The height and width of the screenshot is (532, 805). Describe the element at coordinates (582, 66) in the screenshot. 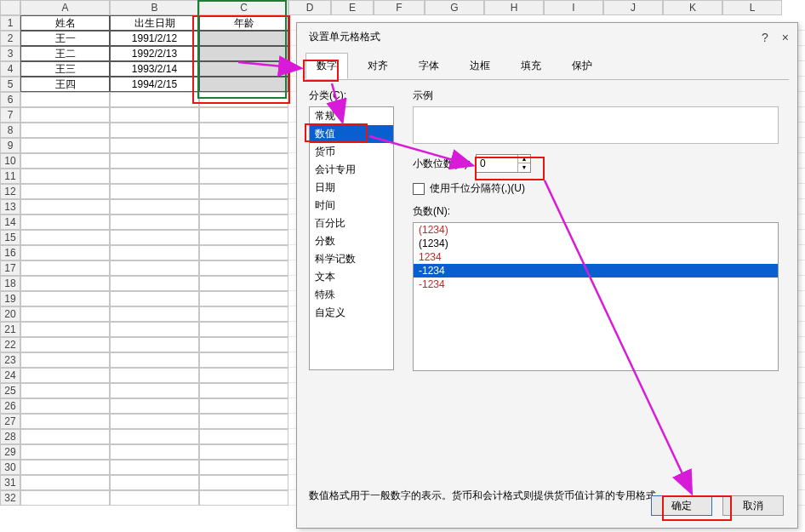

I see `tab-protect: 保护` at that location.